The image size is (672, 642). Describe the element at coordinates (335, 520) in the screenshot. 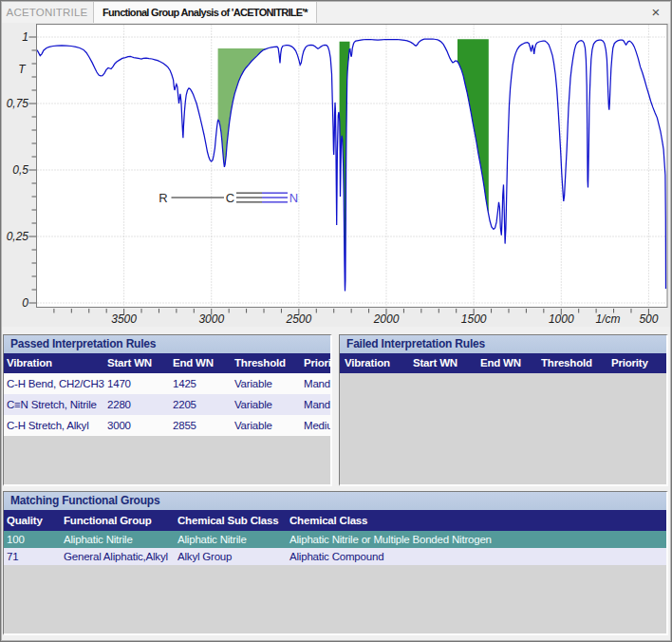

I see `table-header-row: QualityFunctional GroupChemical Sub Clas…` at that location.